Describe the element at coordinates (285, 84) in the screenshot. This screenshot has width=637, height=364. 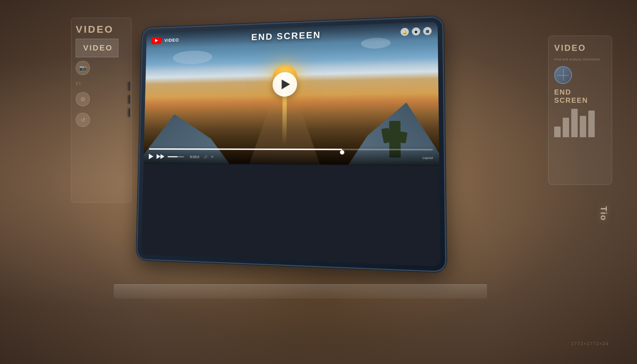
I see `play-button` at that location.